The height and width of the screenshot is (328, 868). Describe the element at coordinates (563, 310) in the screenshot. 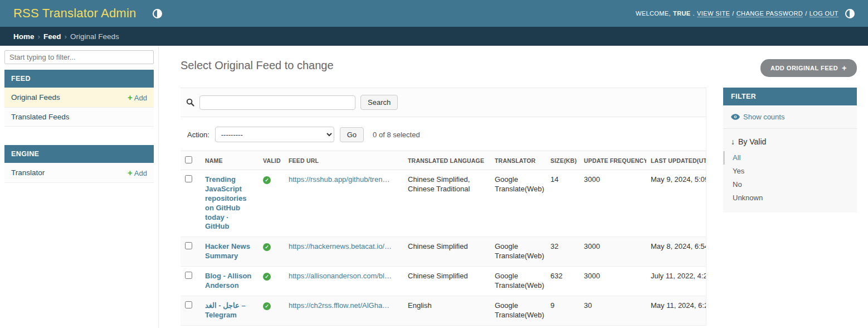

I see `size-cell: 9` at that location.